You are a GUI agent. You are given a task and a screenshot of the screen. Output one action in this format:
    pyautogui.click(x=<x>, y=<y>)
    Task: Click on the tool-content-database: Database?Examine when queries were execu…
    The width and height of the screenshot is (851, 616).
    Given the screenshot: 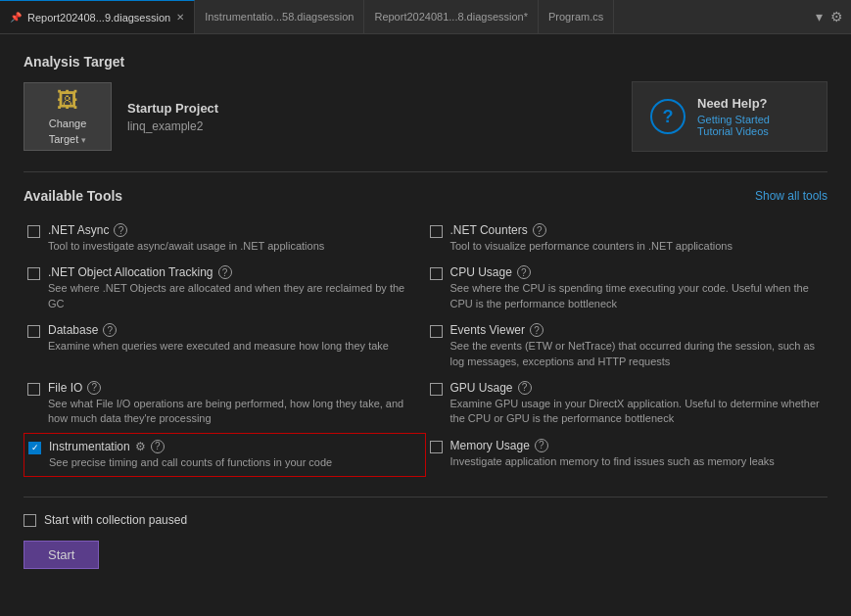 What is the action you would take?
    pyautogui.click(x=218, y=339)
    